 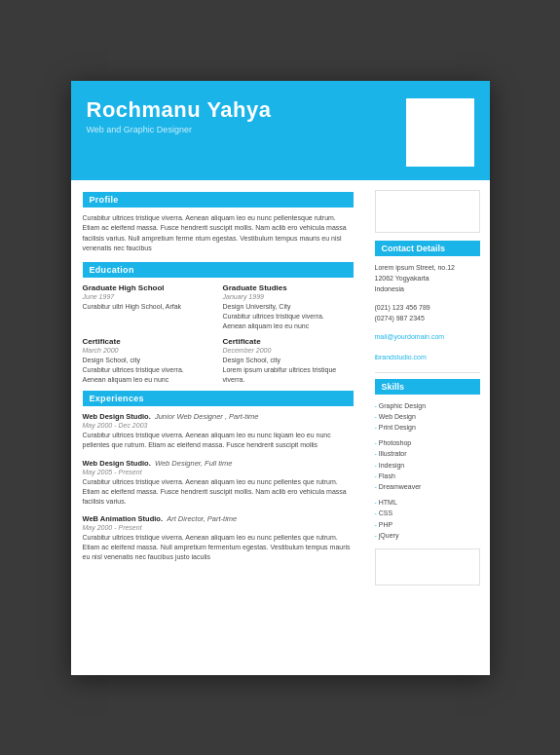 I want to click on exp-text-0: Curabitur ultrices tristique viverra. Ae…, so click(x=218, y=440).